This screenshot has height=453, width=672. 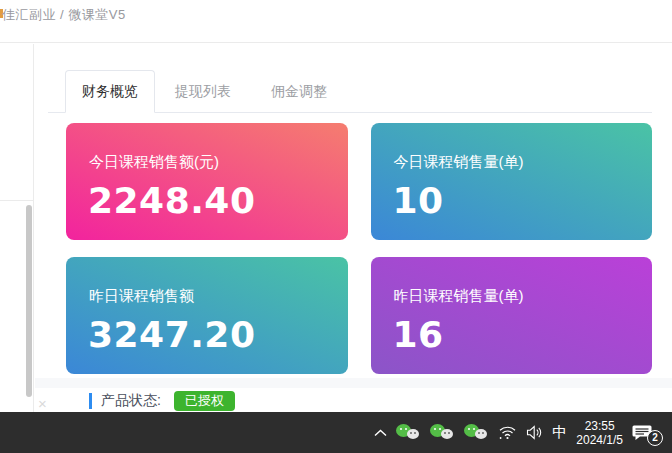 I want to click on stat-card-value: 16, so click(x=523, y=334).